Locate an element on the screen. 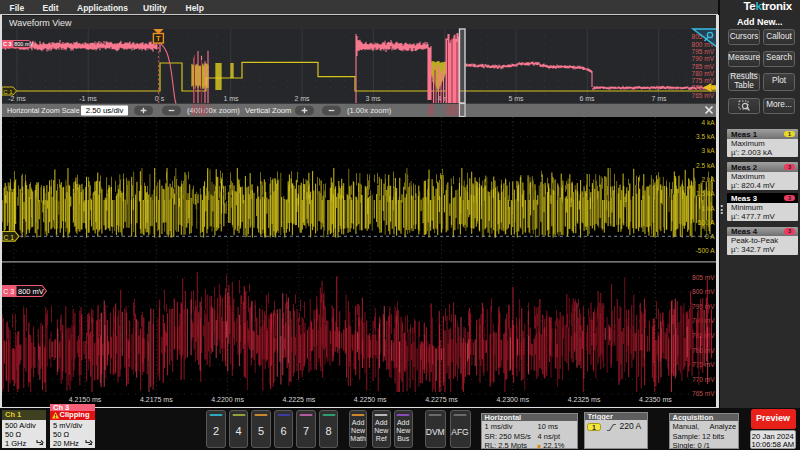  svg-text: 7 ms is located at coordinates (659, 98).